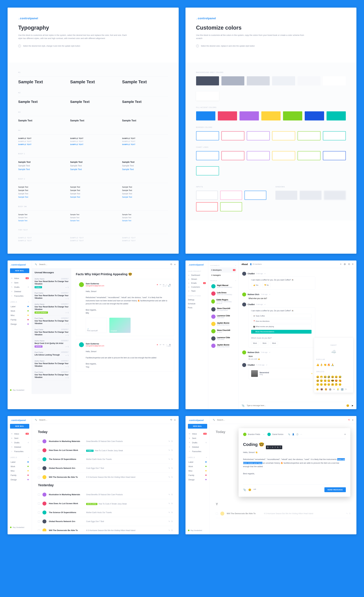 The width and height of the screenshot is (364, 597). I want to click on mail-row: The Science Of SuperstitionsMother Earth…, so click(105, 459).